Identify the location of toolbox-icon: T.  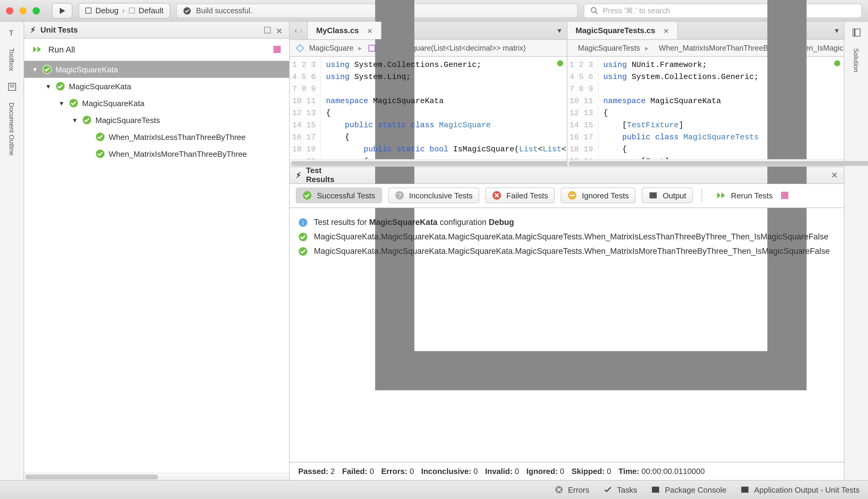
(12, 33).